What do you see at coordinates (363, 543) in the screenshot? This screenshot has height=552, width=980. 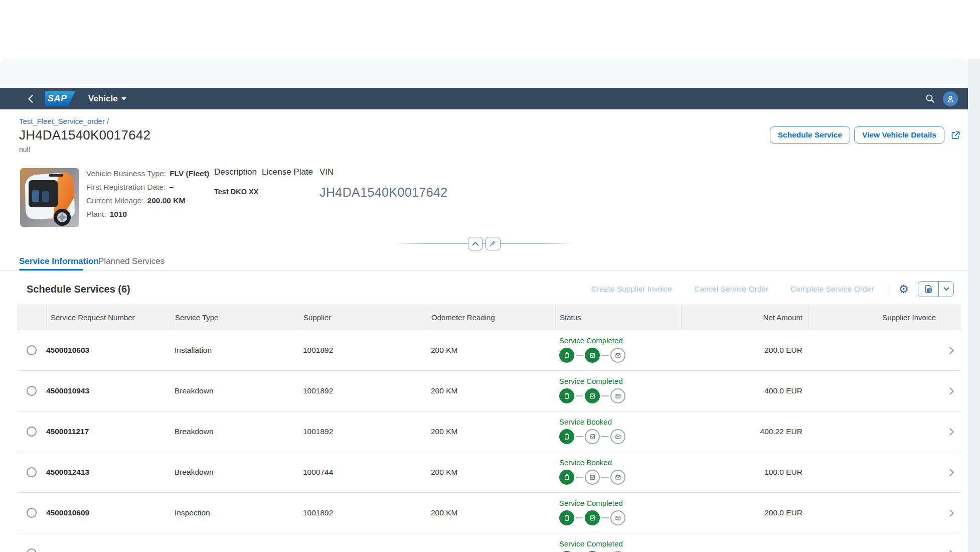 I see `supplier-cell` at bounding box center [363, 543].